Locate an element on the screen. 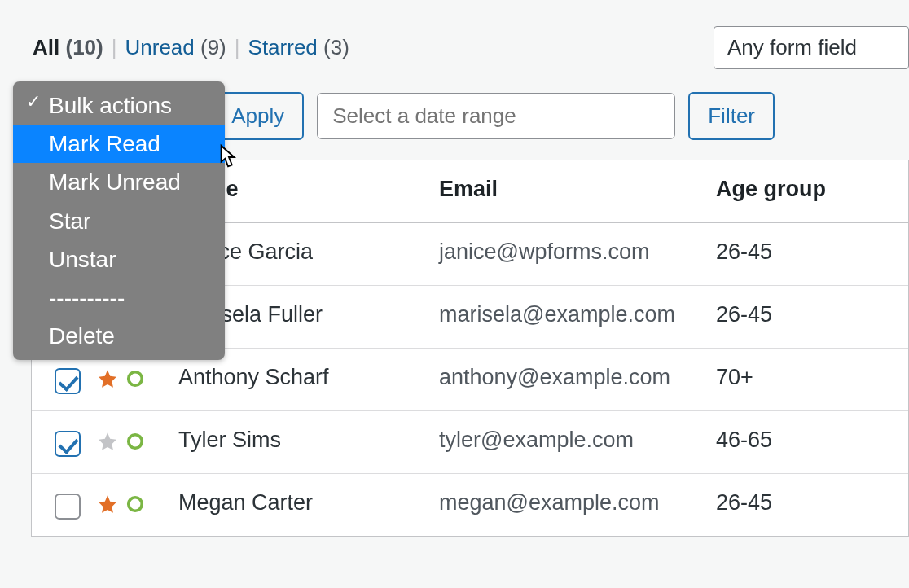  filter-all: All (10) is located at coordinates (68, 47).